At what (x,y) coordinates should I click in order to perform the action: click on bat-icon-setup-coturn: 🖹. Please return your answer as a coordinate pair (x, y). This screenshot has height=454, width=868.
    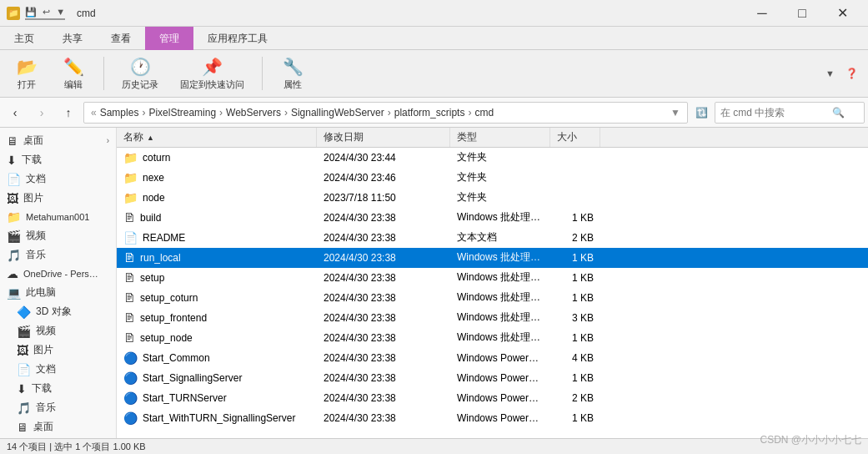
    Looking at the image, I should click on (129, 298).